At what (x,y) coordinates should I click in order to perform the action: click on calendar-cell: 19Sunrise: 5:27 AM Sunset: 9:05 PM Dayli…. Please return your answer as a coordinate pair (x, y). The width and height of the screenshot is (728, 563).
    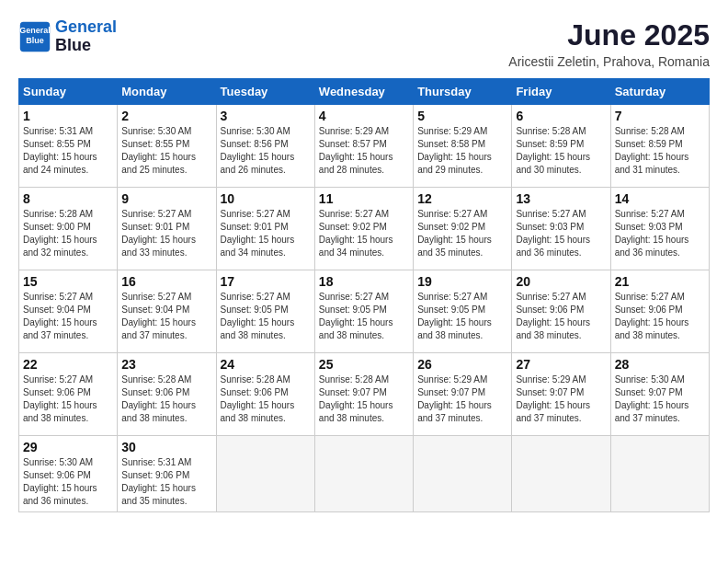
    Looking at the image, I should click on (463, 312).